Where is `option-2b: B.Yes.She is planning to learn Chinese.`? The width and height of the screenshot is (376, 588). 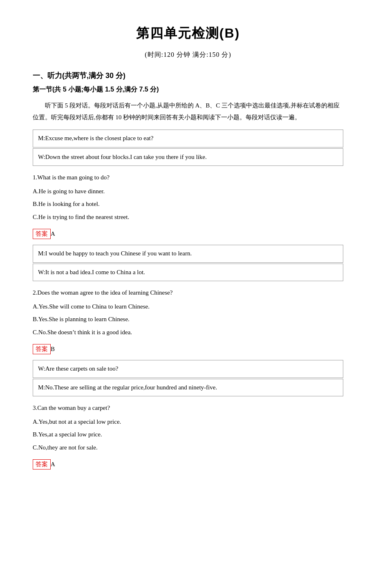
option-2b: B.Yes.She is planning to learn Chinese. is located at coordinates (188, 320).